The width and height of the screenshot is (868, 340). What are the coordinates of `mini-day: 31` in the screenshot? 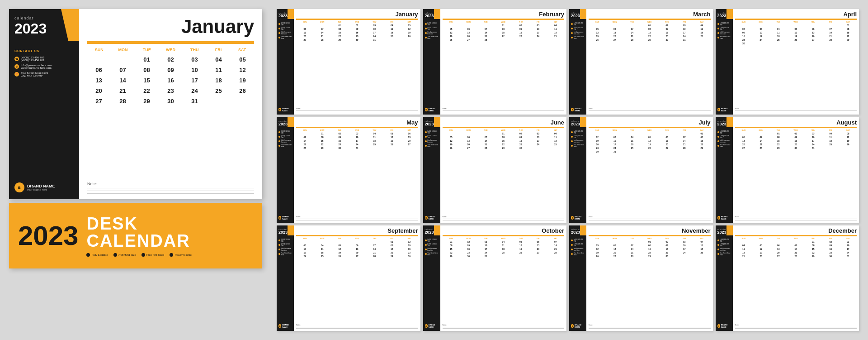 It's located at (374, 40).